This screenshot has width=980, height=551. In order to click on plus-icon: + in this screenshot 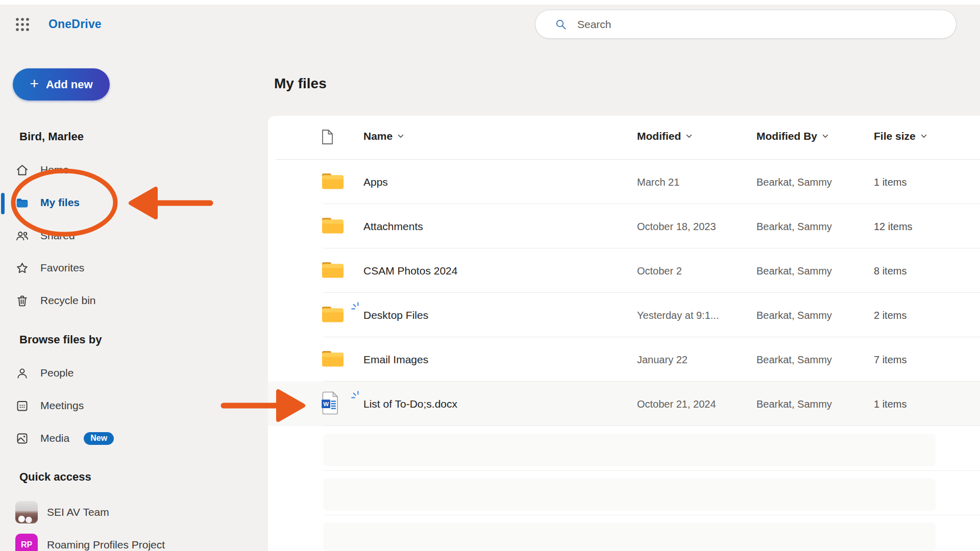, I will do `click(34, 84)`.